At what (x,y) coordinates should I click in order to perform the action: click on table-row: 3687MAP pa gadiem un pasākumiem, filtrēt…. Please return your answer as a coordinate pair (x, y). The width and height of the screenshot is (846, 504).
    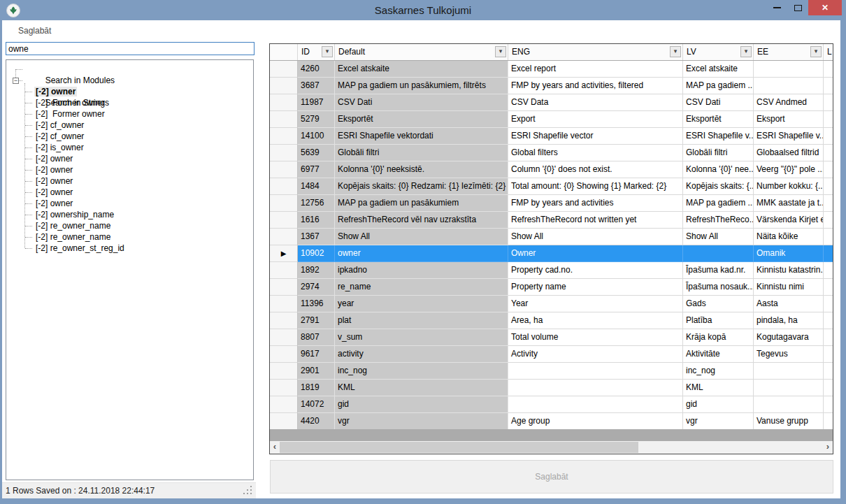
    Looking at the image, I should click on (551, 86).